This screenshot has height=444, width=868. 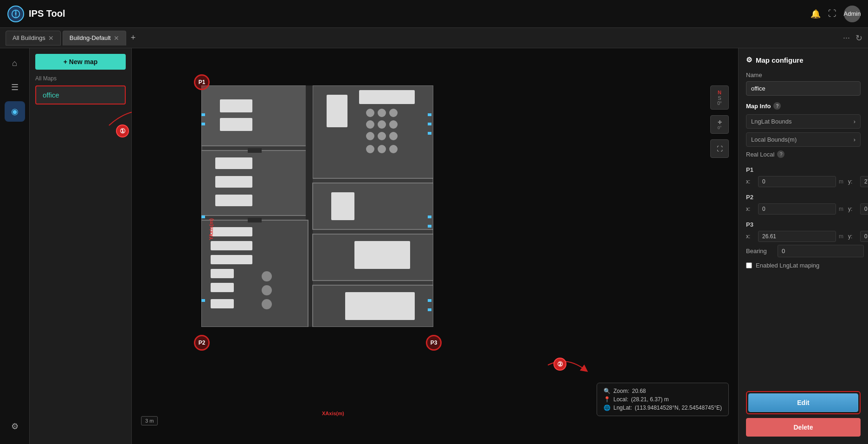 I want to click on lnglat-bounds-row: LngLat Bounds ›, so click(x=804, y=122).